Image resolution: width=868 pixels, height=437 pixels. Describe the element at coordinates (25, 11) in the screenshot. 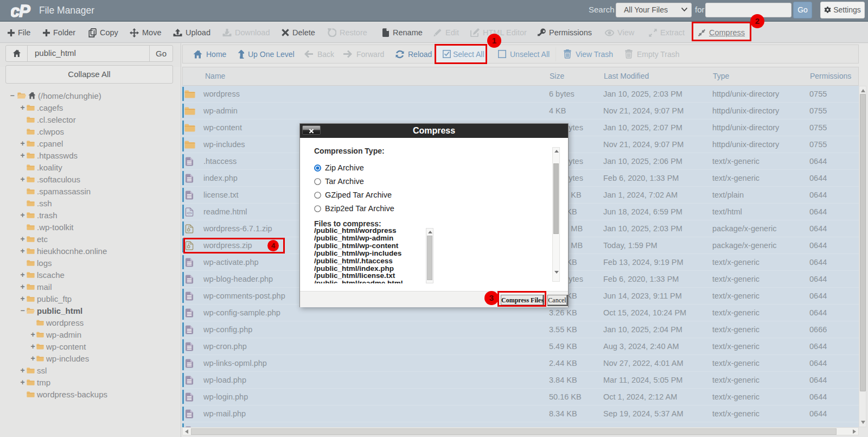

I see `svg-text: P` at that location.